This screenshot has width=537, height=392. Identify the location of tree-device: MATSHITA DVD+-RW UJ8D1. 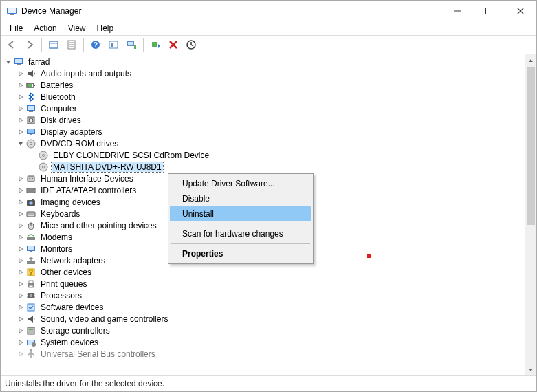
(263, 166).